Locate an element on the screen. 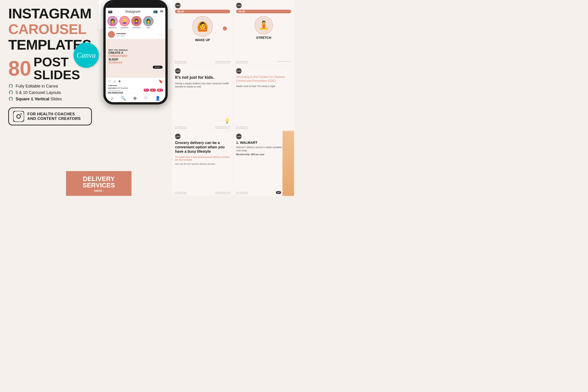 The width and height of the screenshot is (588, 392). see-translation: SEE TRANSLATION is located at coordinates (118, 92).